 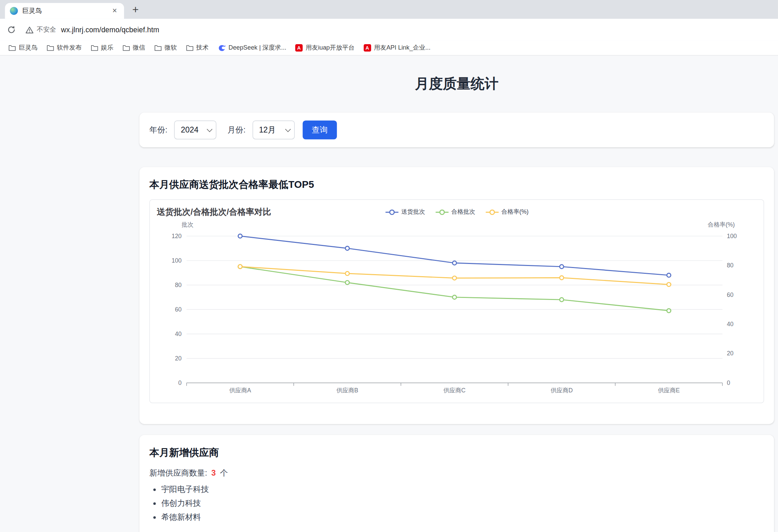 What do you see at coordinates (165, 48) in the screenshot?
I see `bookmark-folder: 微软` at bounding box center [165, 48].